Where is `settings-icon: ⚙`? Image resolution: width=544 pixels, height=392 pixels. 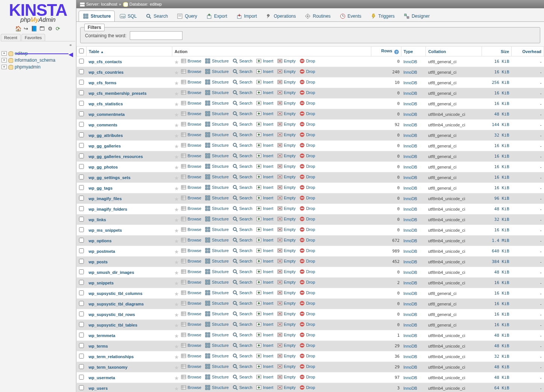
settings-icon: ⚙ is located at coordinates (50, 29).